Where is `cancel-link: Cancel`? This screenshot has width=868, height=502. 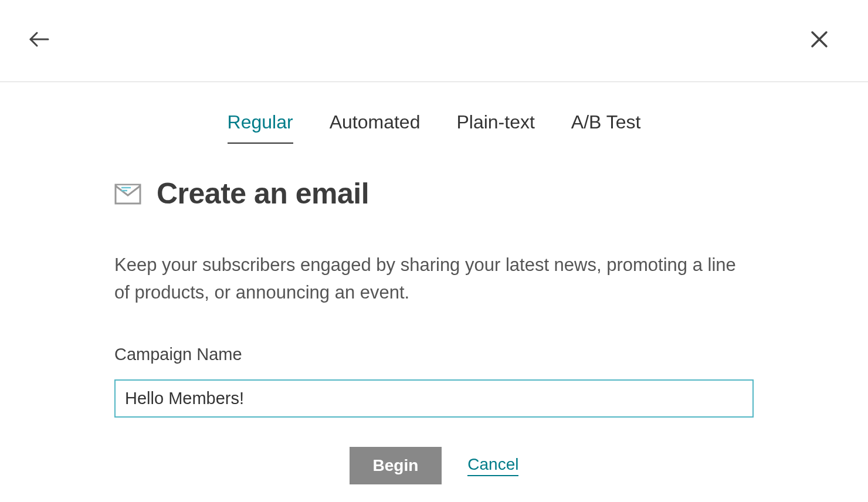
cancel-link: Cancel is located at coordinates (493, 466).